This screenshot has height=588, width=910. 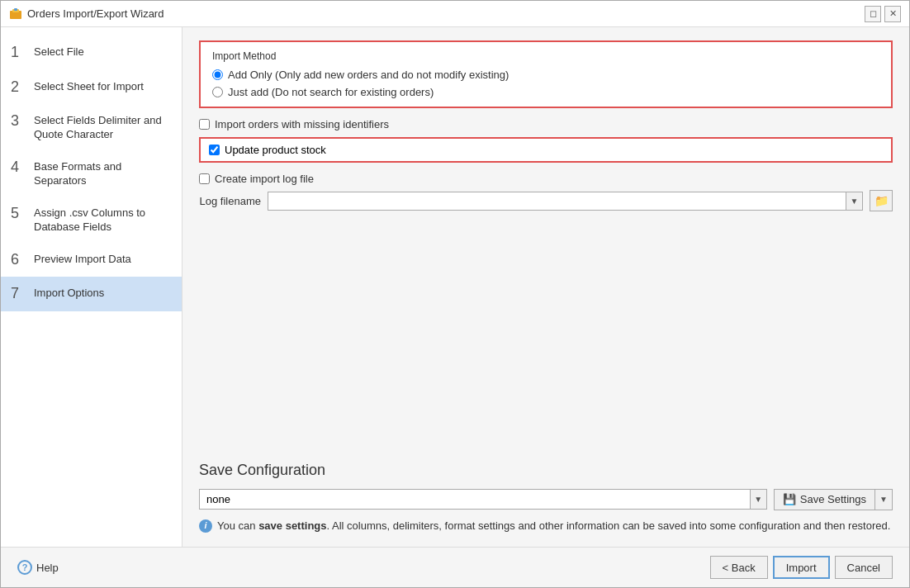 I want to click on step-num-7: 7, so click(x=19, y=294).